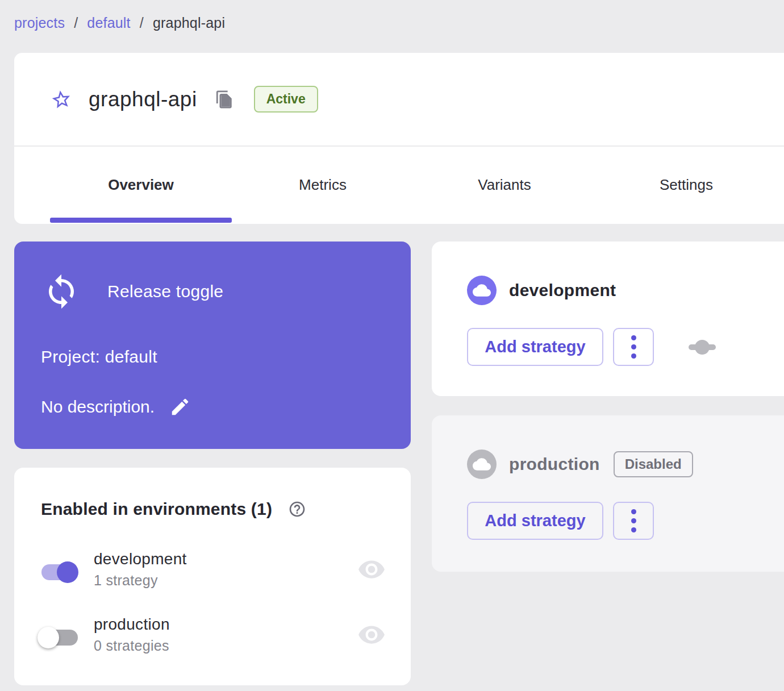 The image size is (784, 691). What do you see at coordinates (132, 635) in the screenshot?
I see `environment-row-labels: production 0 strategies` at bounding box center [132, 635].